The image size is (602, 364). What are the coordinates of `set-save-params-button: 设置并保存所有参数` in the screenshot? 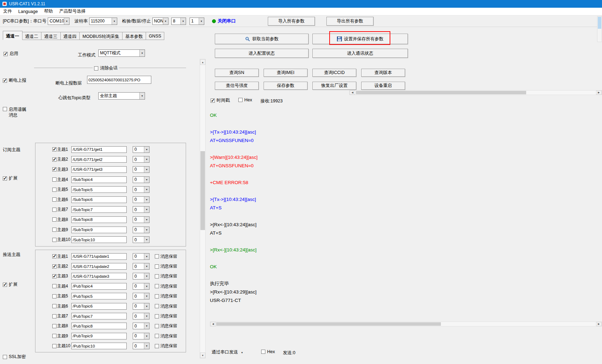 It's located at (360, 39).